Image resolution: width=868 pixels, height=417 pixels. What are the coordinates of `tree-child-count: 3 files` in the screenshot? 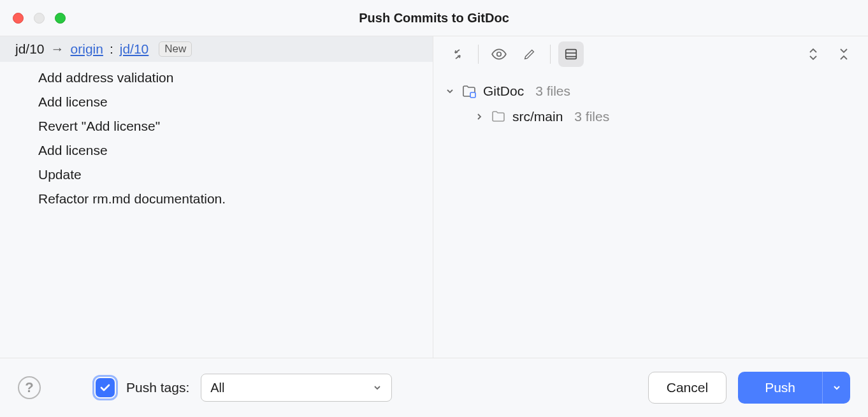 It's located at (591, 117).